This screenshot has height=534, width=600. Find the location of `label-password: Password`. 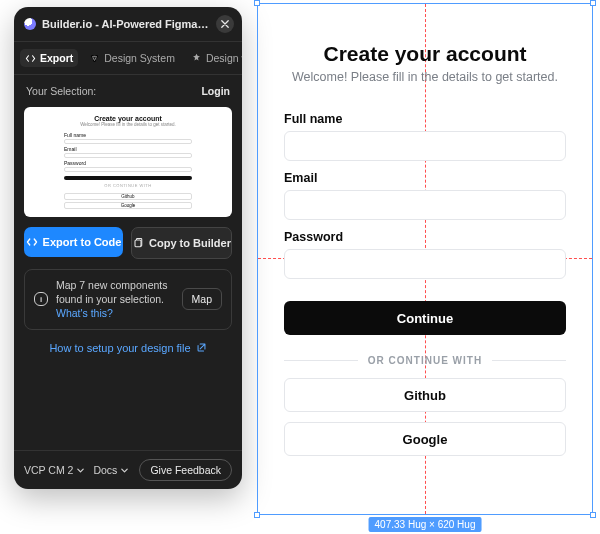

label-password: Password is located at coordinates (425, 237).